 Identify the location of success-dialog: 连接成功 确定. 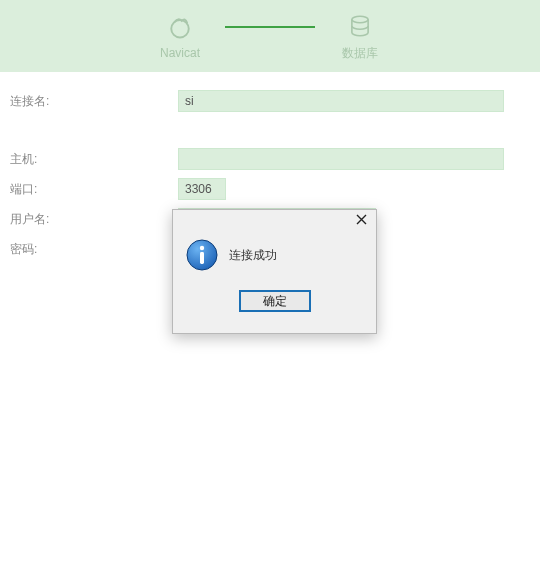
(274, 272).